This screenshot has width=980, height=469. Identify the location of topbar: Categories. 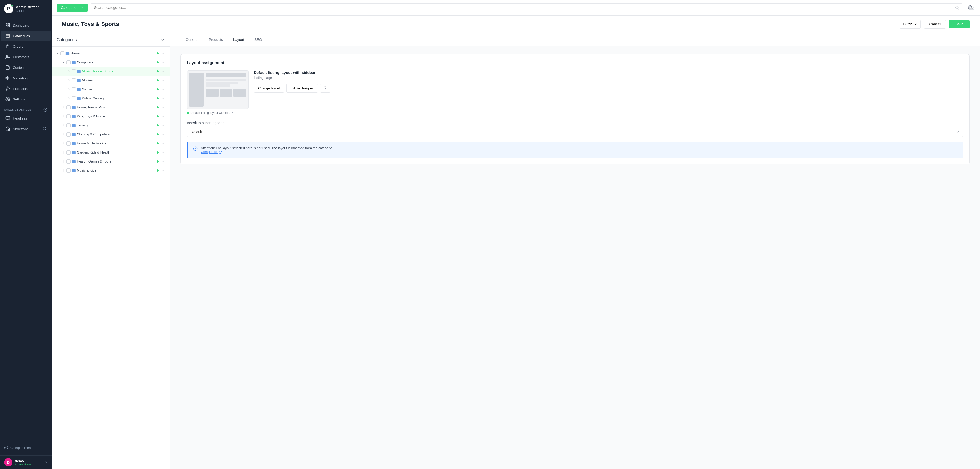
(516, 8).